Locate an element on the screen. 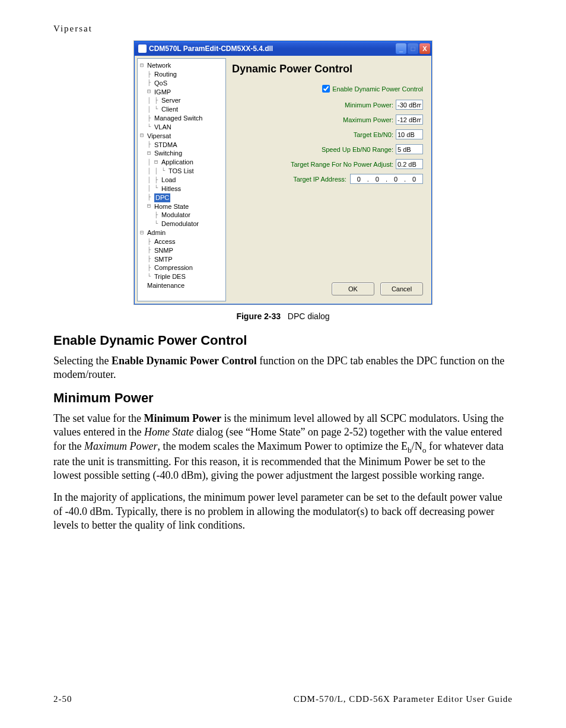  nav-tree: ⊟ Network ├ Routing ├ QoS ⊟ IGMP │ ├ Ser… is located at coordinates (182, 180).